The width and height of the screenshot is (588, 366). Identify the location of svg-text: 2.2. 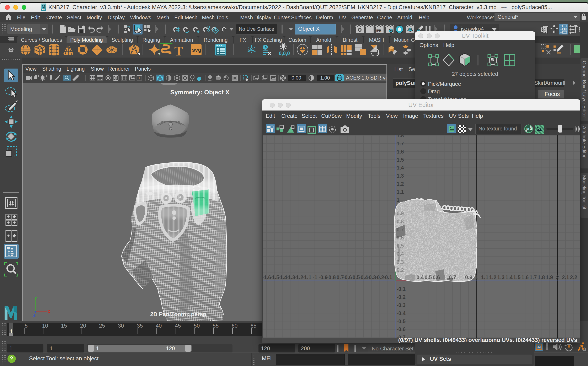
(574, 277).